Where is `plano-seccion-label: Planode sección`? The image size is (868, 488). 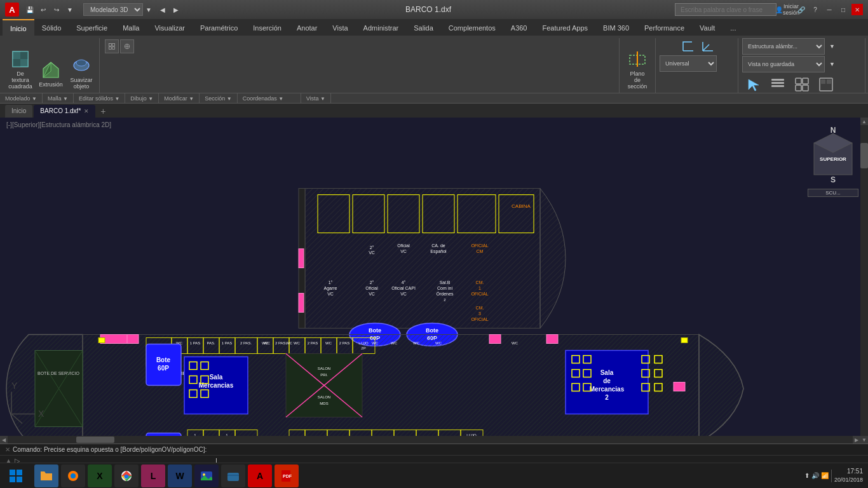
plano-seccion-label: Planode sección is located at coordinates (637, 80).